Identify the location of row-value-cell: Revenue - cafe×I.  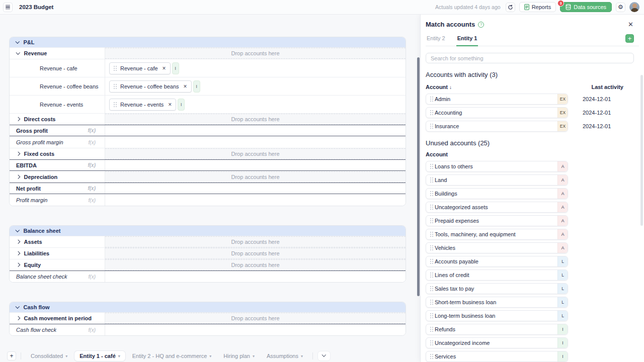
(255, 68).